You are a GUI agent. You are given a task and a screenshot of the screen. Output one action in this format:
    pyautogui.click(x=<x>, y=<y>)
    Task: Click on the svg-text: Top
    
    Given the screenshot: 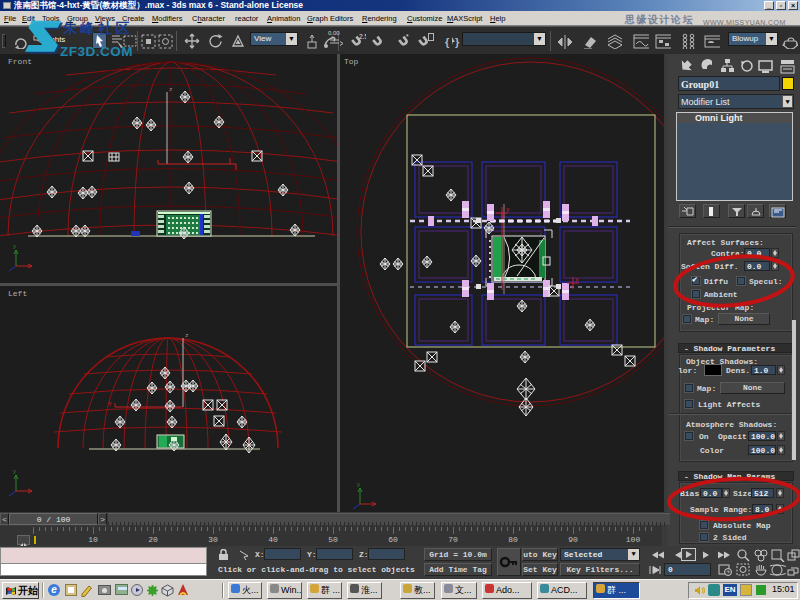 What is the action you would take?
    pyautogui.click(x=352, y=62)
    